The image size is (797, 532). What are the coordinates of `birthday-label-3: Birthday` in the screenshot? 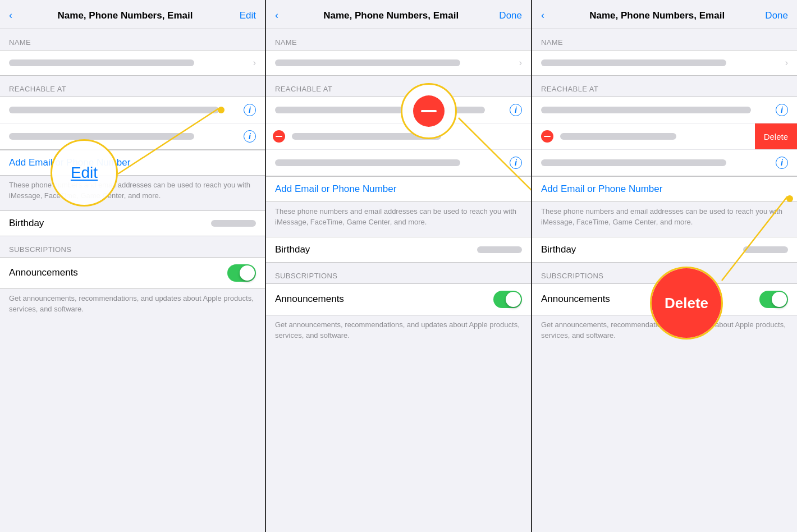 It's located at (642, 250).